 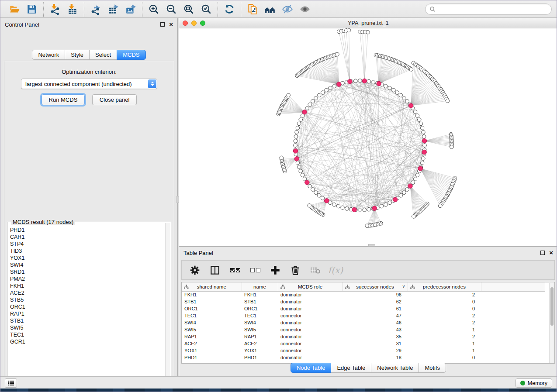 I want to click on tab-network-table: Network Table, so click(x=395, y=368).